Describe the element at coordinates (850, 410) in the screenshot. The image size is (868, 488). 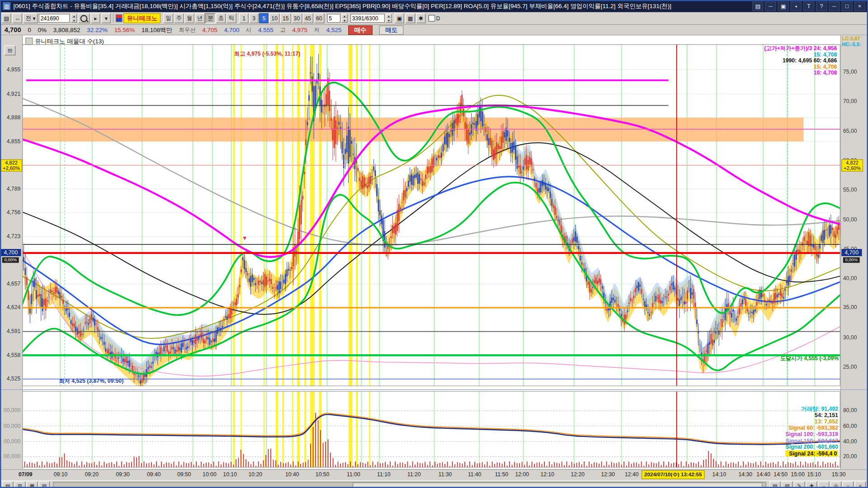
I see `sub-tick-right-0: 80,00` at that location.